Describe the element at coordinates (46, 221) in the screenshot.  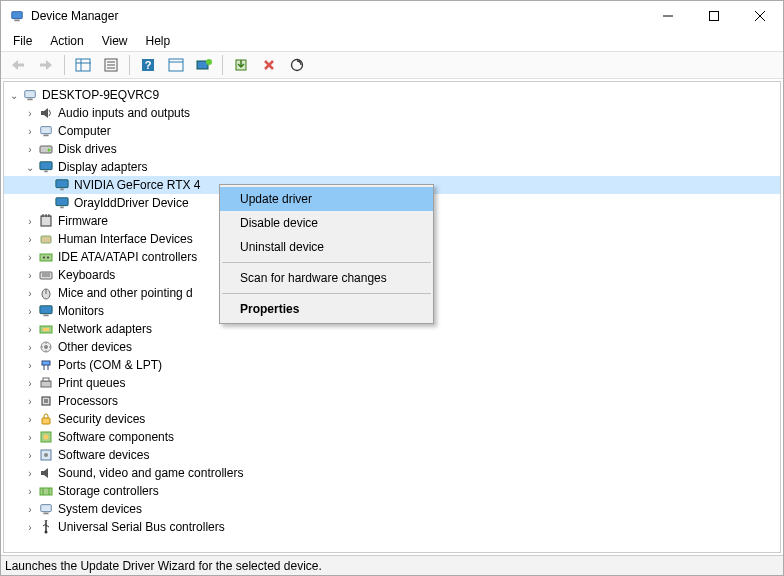
I see `firmware-icon` at that location.